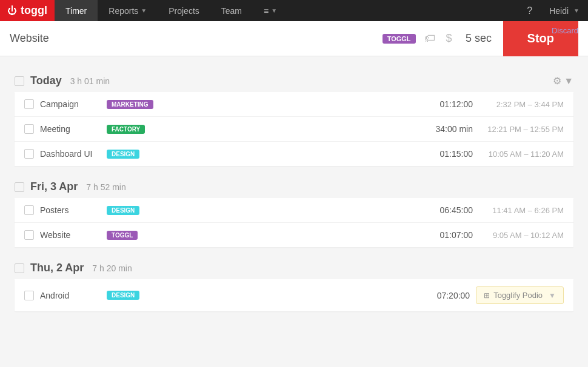 This screenshot has height=367, width=588. I want to click on thu-section-header: Thu, 2 Apr 7 h 20 min, so click(294, 264).